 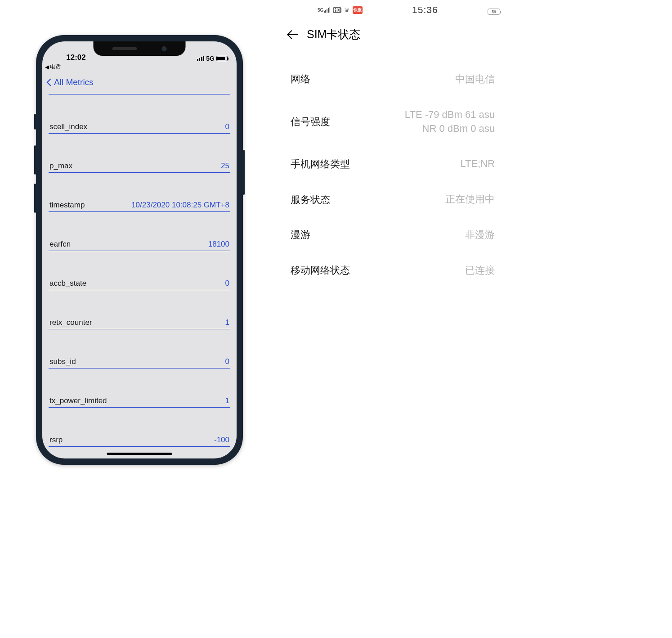 What do you see at coordinates (139, 322) in the screenshot?
I see `metric-row: retx_counter1` at bounding box center [139, 322].